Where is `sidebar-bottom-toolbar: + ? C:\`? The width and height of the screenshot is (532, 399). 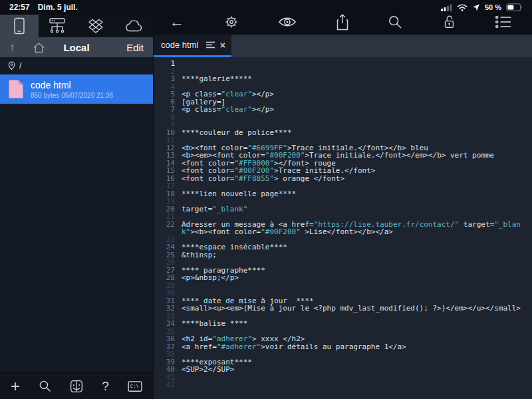
sidebar-bottom-toolbar: + ? C:\ is located at coordinates (76, 386).